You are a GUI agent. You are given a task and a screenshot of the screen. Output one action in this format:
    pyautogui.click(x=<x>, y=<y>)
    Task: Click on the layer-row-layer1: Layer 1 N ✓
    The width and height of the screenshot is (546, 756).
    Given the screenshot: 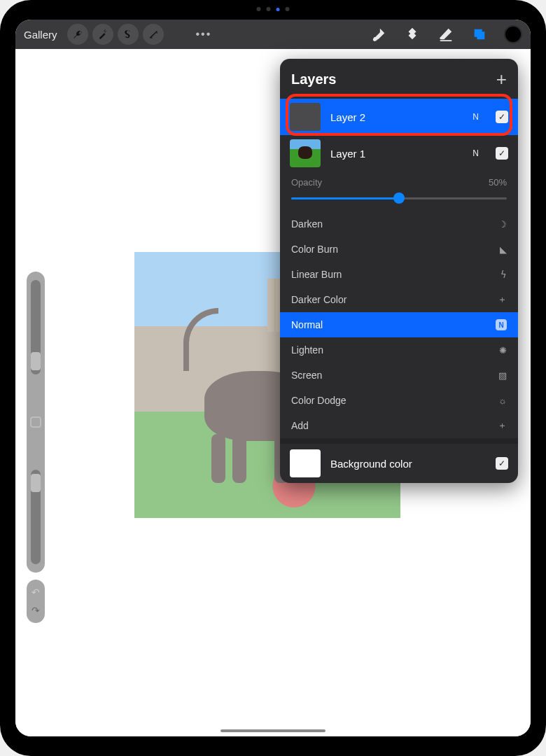 What is the action you would take?
    pyautogui.click(x=399, y=153)
    